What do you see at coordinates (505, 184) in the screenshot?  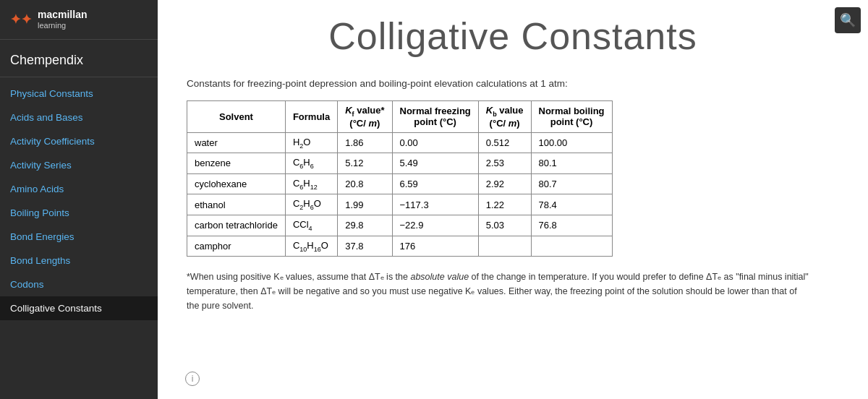 I see `cell-kb: 2.92` at bounding box center [505, 184].